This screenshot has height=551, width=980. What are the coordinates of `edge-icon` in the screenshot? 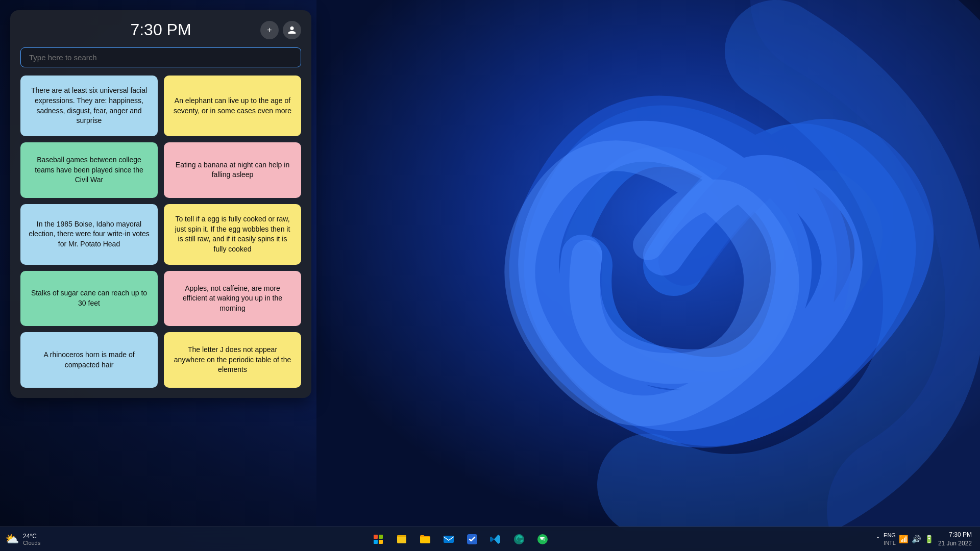 It's located at (519, 539).